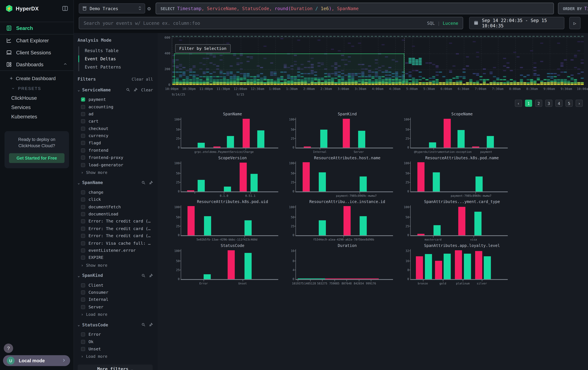  What do you see at coordinates (528, 103) in the screenshot?
I see `pagination-page-1: 1` at bounding box center [528, 103].